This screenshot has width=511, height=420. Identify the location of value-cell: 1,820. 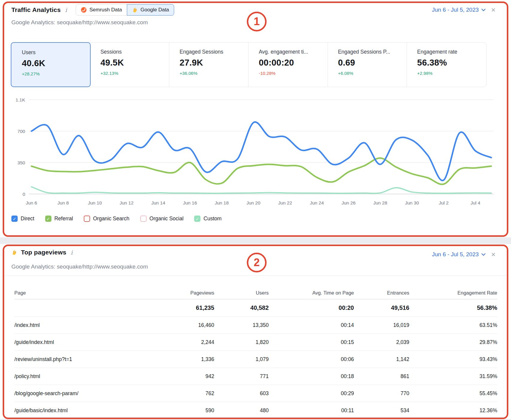
(241, 342).